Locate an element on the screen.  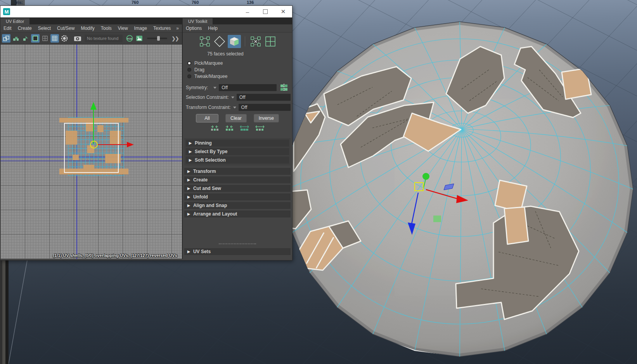
shrink-selection-alt-icon is located at coordinates (229, 128).